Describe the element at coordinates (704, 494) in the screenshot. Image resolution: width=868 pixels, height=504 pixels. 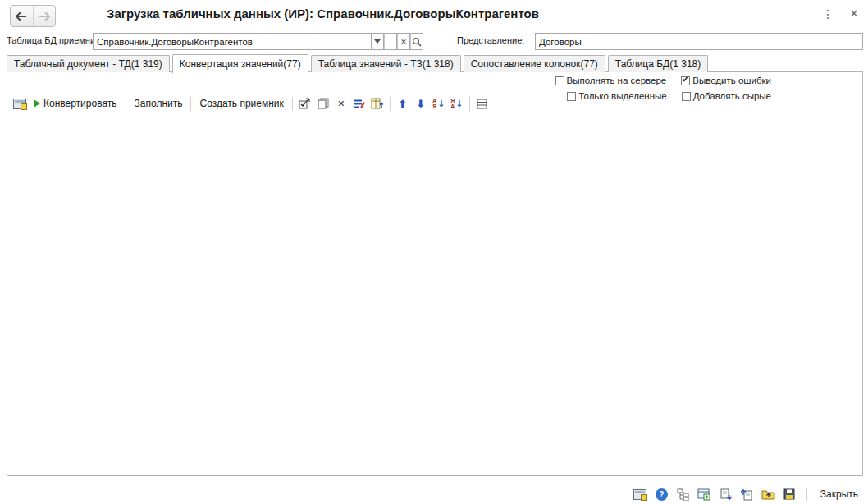
I see `table-add-button` at that location.